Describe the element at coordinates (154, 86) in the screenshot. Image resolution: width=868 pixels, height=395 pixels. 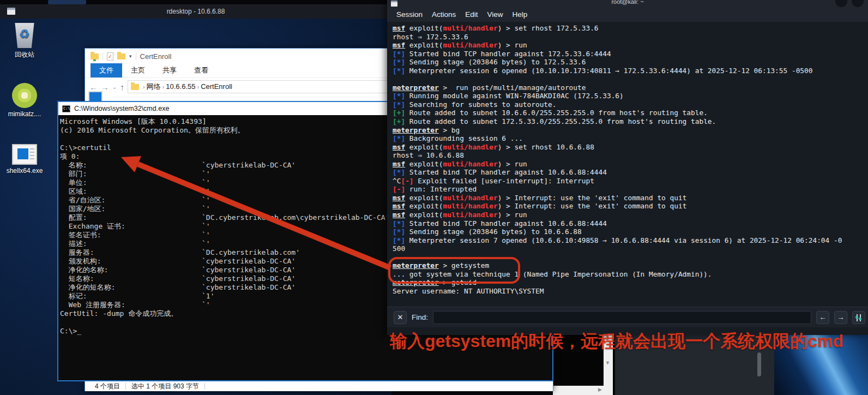
I see `breadcrumb-item: 网络` at that location.